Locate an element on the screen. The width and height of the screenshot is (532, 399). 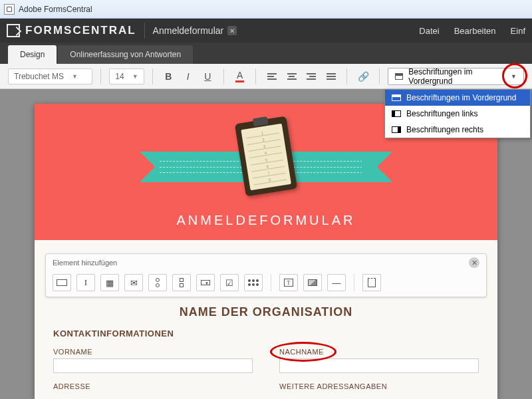
label-lastname: NACHNAME is located at coordinates (379, 352).